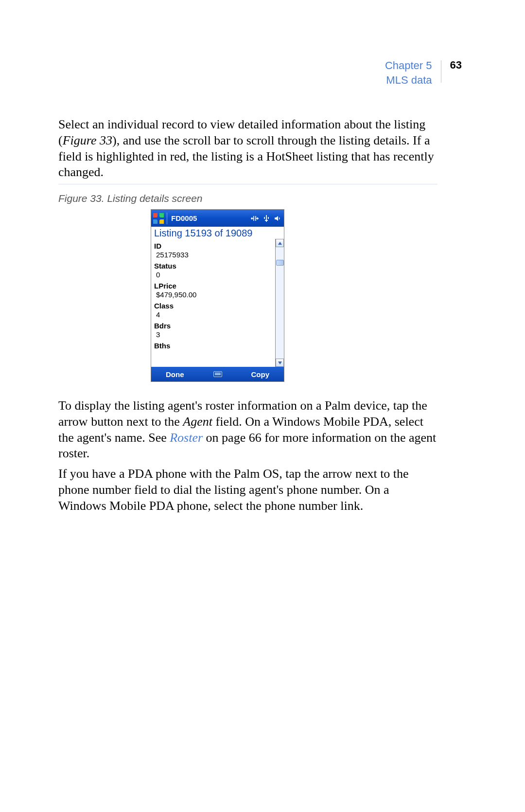 The width and height of the screenshot is (525, 812). What do you see at coordinates (248, 184) in the screenshot?
I see `figure-rule` at bounding box center [248, 184].